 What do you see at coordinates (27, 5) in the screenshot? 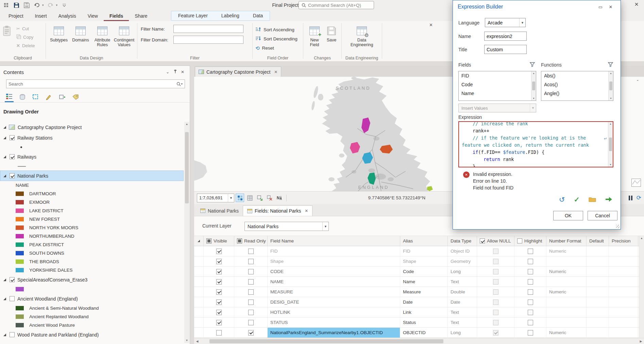
I see `save-as-icon` at bounding box center [27, 5].